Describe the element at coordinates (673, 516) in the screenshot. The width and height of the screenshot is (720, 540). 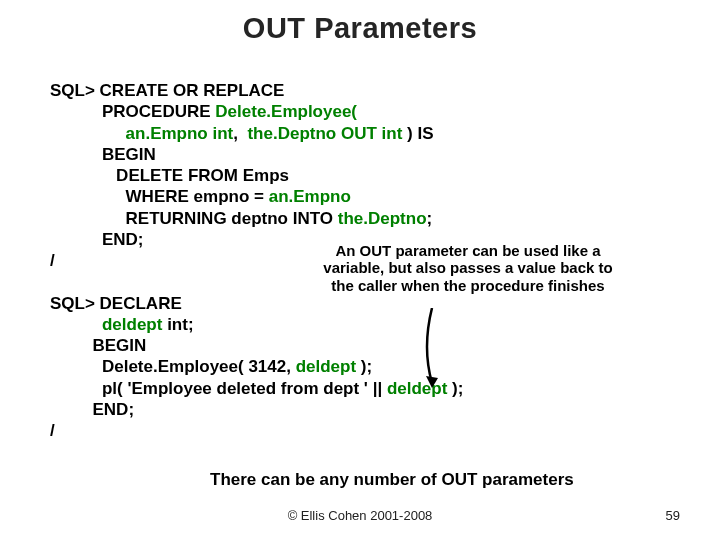
I see `page-number: 59` at that location.